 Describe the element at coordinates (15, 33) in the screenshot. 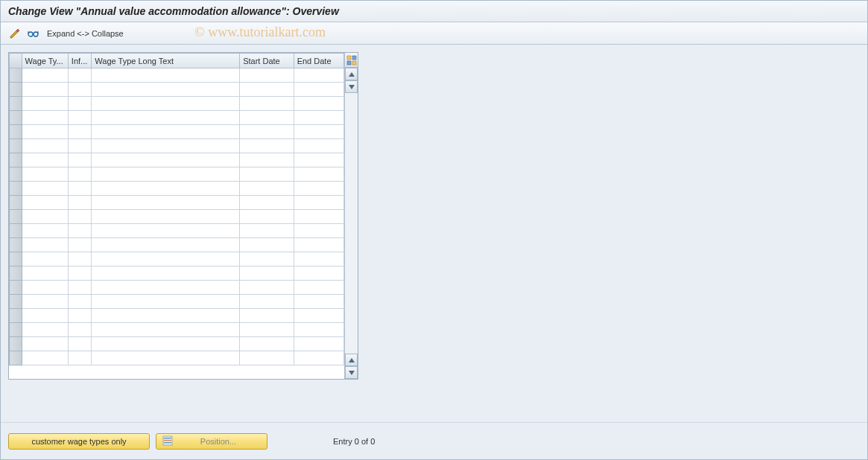

I see `pencil-glasses-icon` at that location.